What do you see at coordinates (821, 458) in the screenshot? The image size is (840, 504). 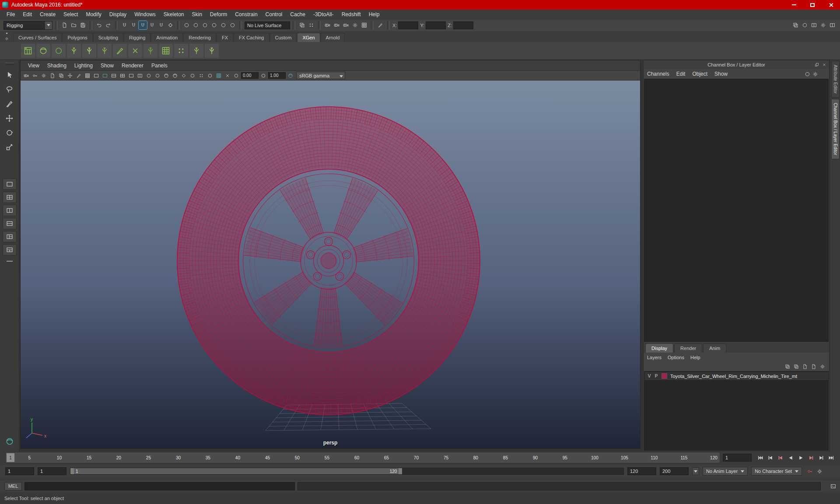 I see `step-forward-frame-button` at bounding box center [821, 458].